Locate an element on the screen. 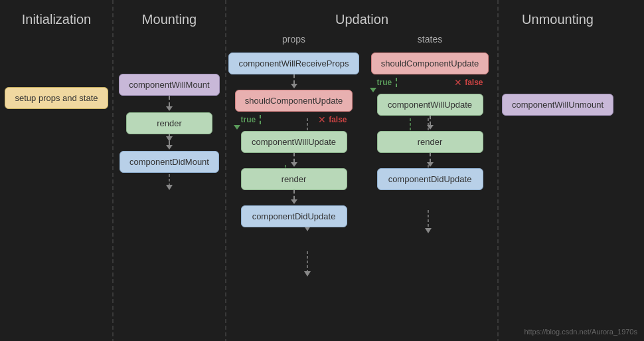  props-should-update-box: shouldComponentUpdate is located at coordinates (293, 101).